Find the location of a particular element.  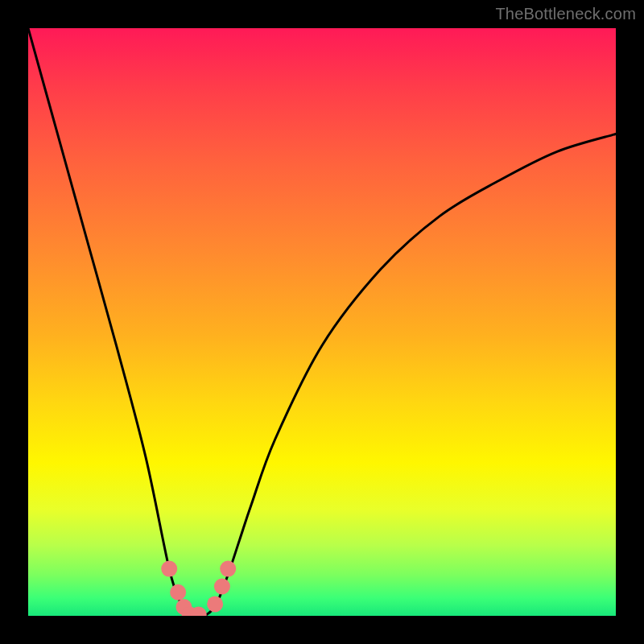

data-markers is located at coordinates (198, 588).